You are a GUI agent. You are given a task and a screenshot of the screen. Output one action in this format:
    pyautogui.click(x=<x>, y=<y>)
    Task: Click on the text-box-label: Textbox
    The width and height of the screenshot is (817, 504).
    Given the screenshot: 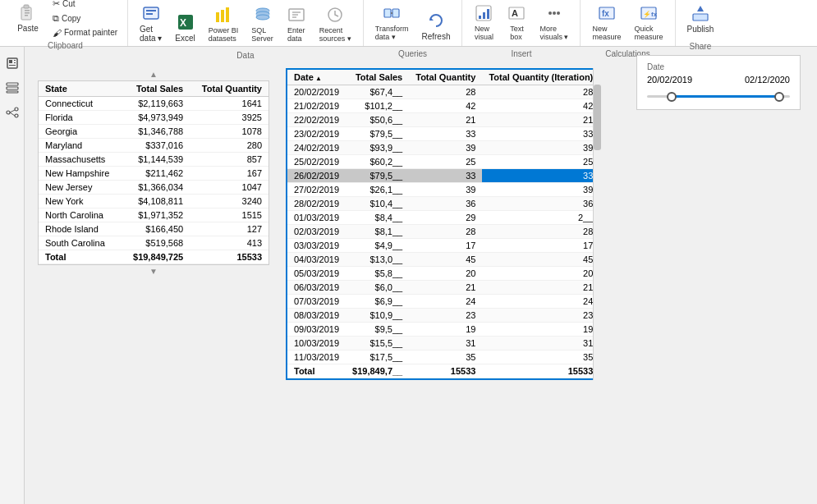 What is the action you would take?
    pyautogui.click(x=517, y=33)
    